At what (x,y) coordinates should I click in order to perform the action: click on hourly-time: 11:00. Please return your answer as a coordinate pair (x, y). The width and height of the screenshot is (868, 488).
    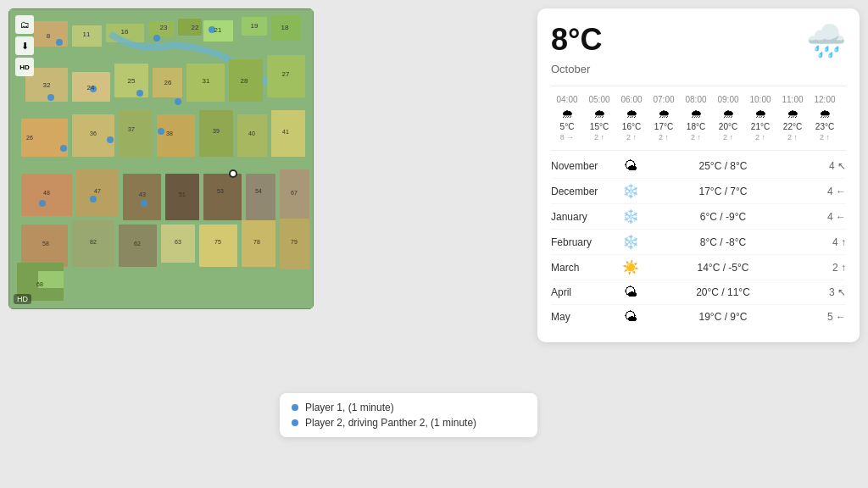
    Looking at the image, I should click on (793, 100).